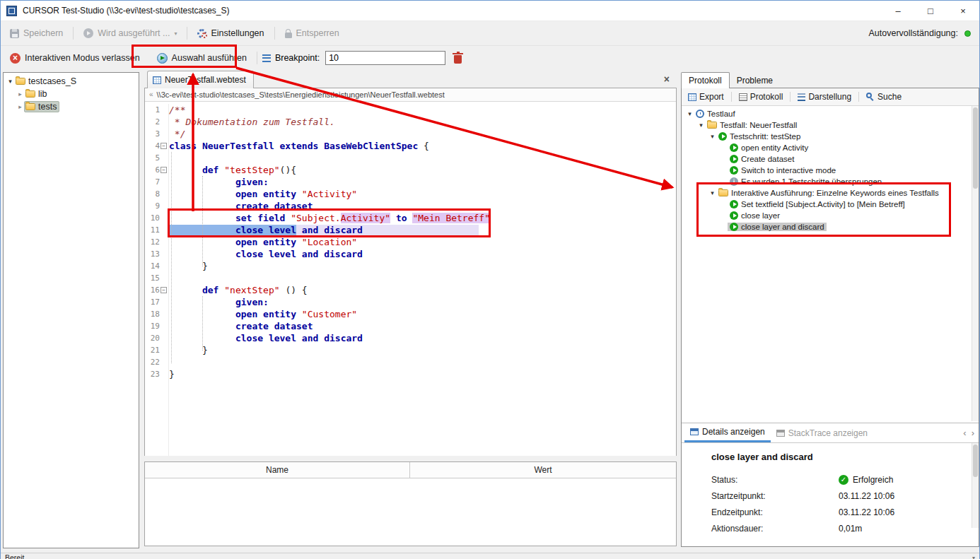 The height and width of the screenshot is (559, 980). I want to click on protocol-tree-item: close layer and discard, so click(827, 227).